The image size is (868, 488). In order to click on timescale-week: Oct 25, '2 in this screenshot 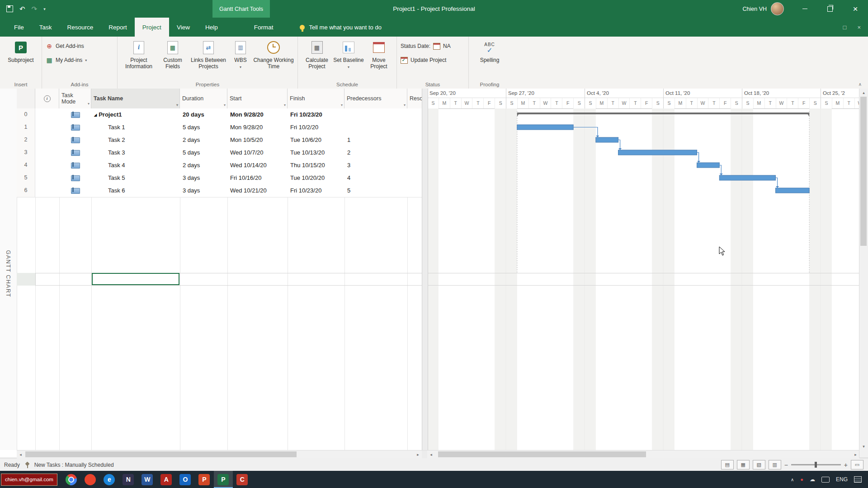, I will do `click(840, 93)`.